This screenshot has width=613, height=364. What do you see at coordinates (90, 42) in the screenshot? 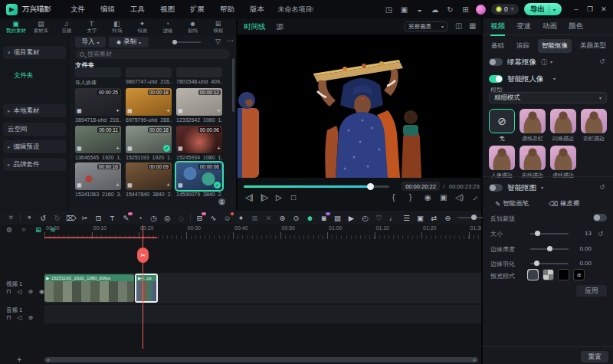
I see `import-button: 导入▾` at bounding box center [90, 42].